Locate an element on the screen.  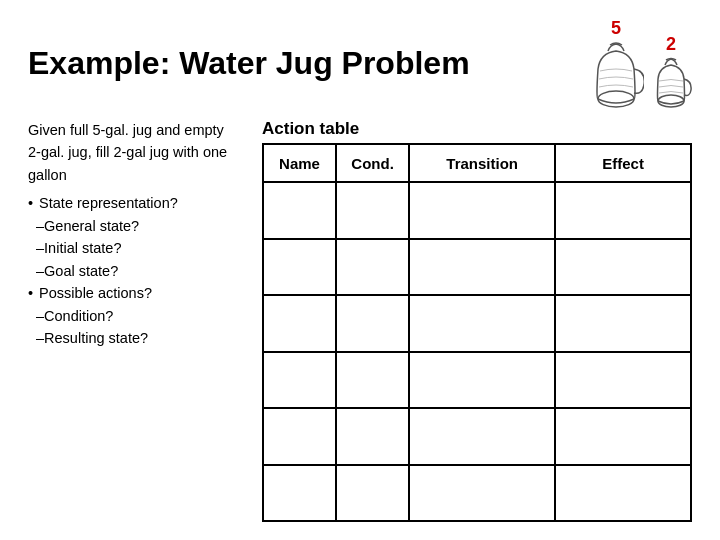
list-item-2: –General state? is located at coordinates (137, 226).